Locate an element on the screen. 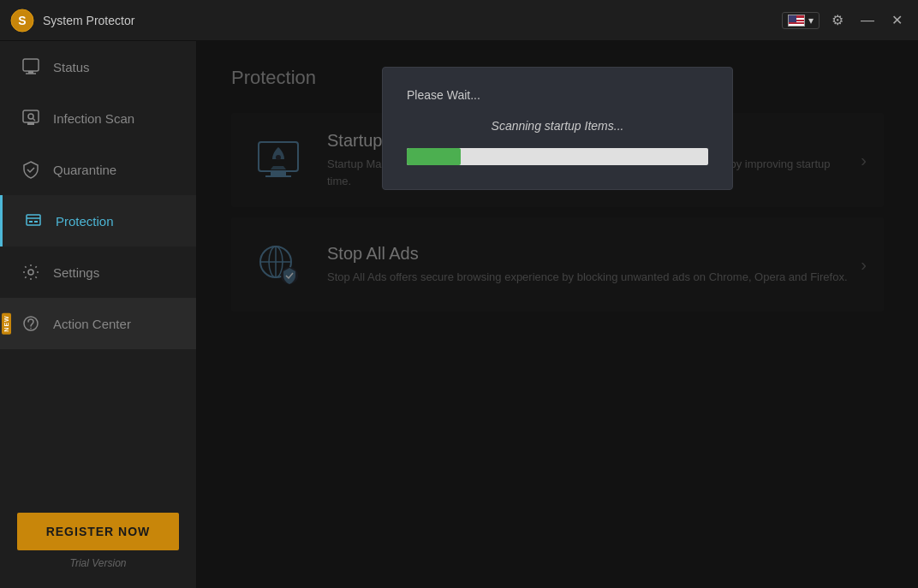 The height and width of the screenshot is (588, 918). app-logo: S is located at coordinates (22, 21).